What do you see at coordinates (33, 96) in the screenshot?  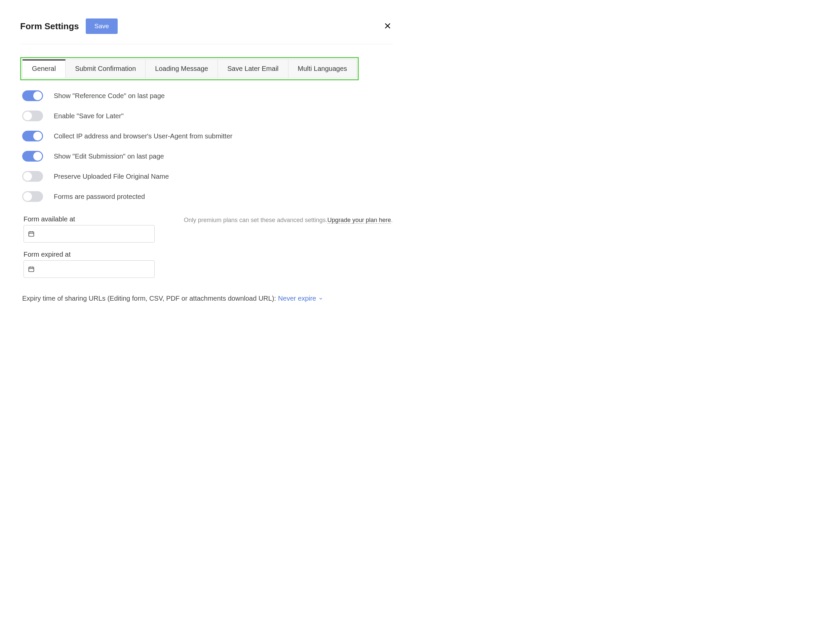 I see `toggle-reference-code` at bounding box center [33, 96].